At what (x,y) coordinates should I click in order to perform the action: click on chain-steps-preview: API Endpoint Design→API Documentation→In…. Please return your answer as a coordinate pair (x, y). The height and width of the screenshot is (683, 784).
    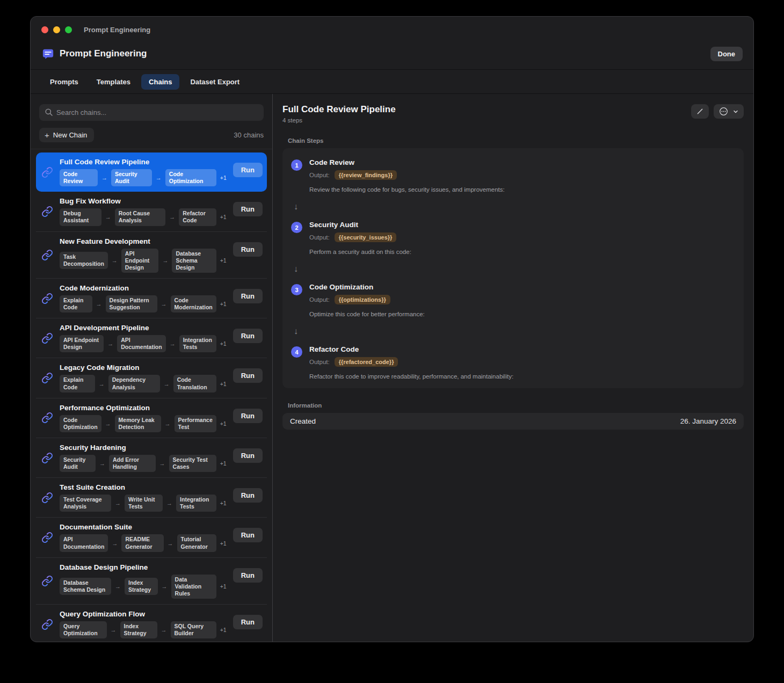
    Looking at the image, I should click on (143, 344).